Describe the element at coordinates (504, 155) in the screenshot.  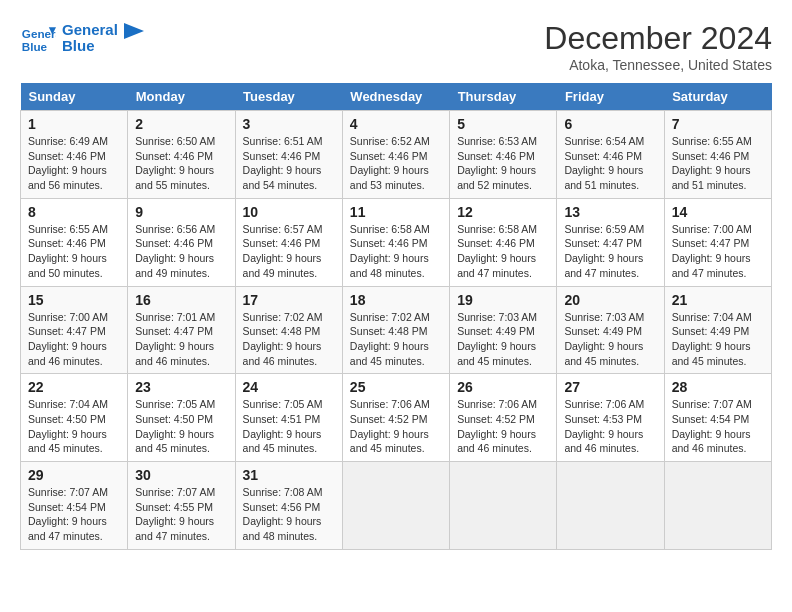
I see `calendar-cell: 5Sunrise: 6:53 AM Sunset: 4:46 PM Daylig…` at that location.